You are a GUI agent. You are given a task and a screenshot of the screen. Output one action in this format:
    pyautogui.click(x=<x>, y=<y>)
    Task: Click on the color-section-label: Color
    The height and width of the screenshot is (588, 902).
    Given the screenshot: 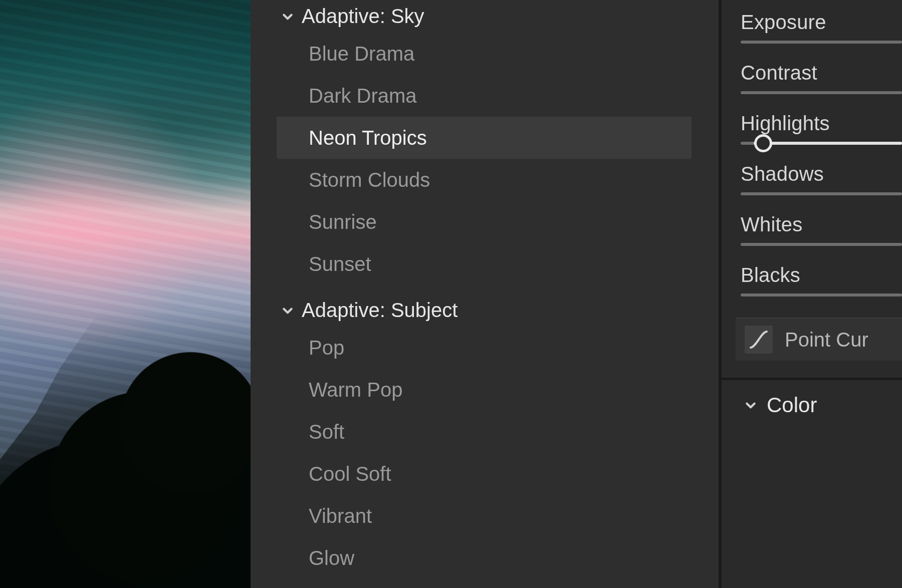 What is the action you would take?
    pyautogui.click(x=792, y=405)
    